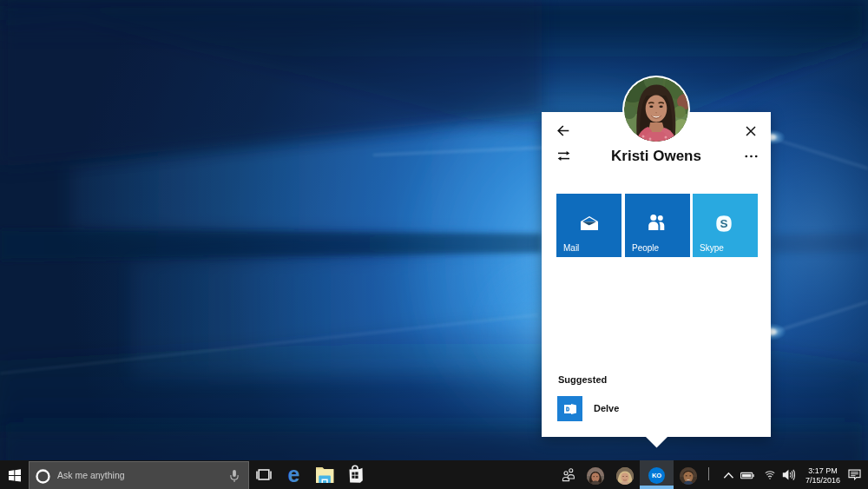 The image size is (868, 489). I want to click on svg-text: e, so click(294, 474).